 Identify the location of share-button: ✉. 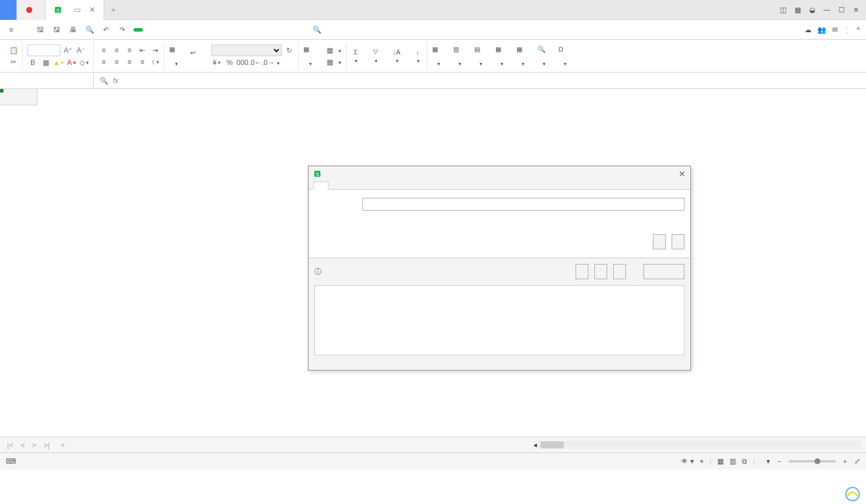
(835, 30).